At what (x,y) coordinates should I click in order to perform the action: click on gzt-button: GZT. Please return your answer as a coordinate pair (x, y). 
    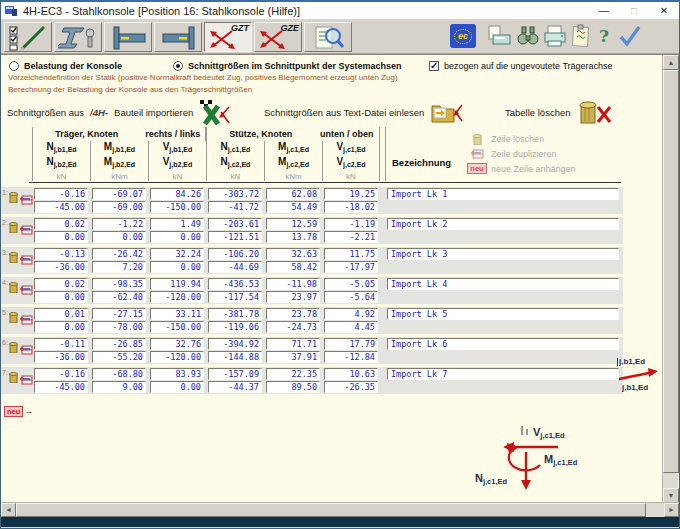
    Looking at the image, I should click on (228, 37).